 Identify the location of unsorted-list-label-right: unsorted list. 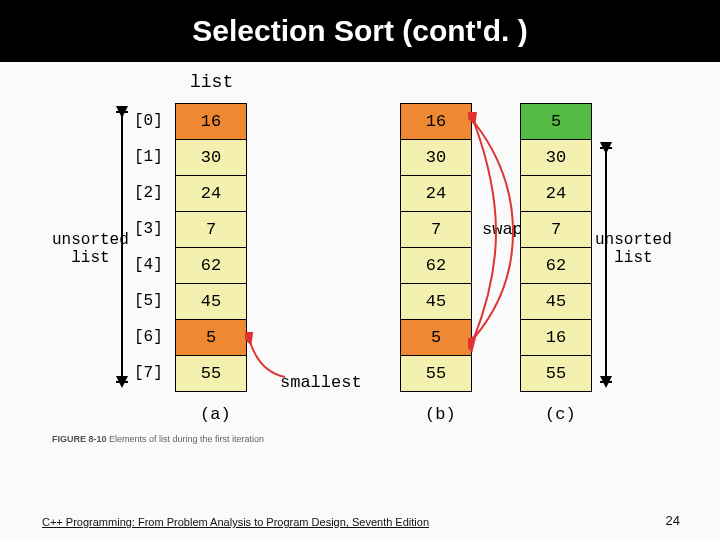
(634, 250).